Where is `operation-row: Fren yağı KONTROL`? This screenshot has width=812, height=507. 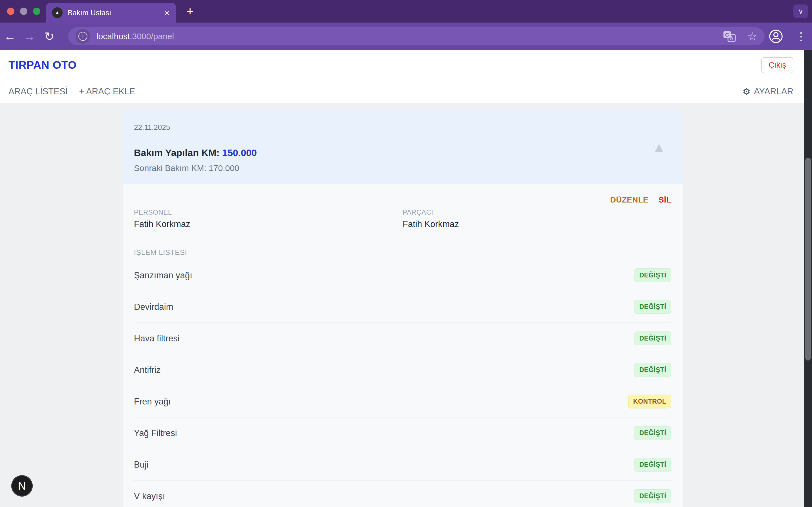
operation-row: Fren yağı KONTROL is located at coordinates (403, 402).